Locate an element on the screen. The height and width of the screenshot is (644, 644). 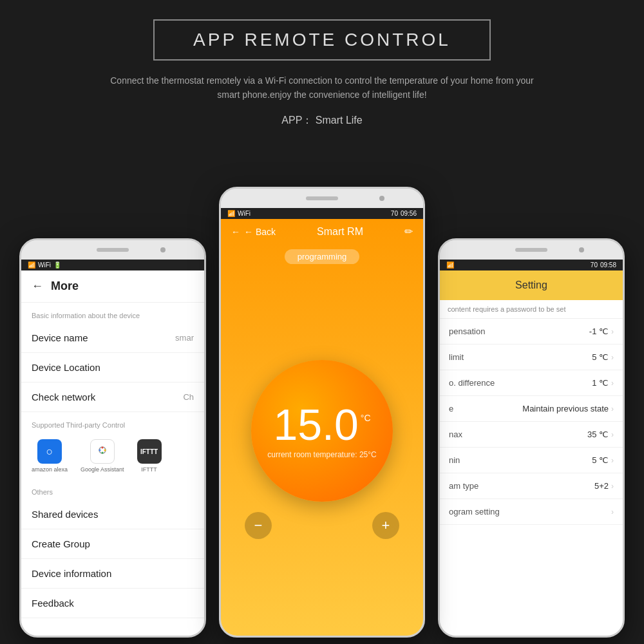
temp-wrapper: 15.0 °C current room temperature: 25°C −… is located at coordinates (322, 450).